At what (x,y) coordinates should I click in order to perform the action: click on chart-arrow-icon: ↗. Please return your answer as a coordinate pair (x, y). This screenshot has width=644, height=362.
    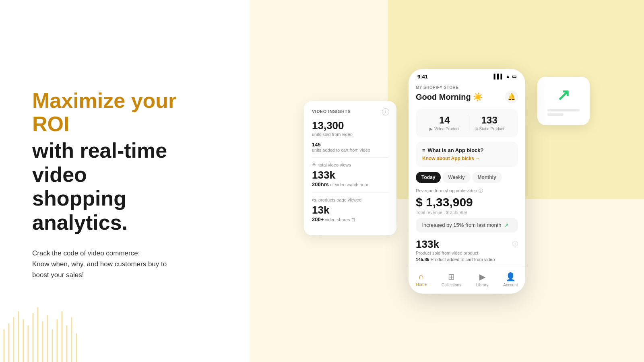
    Looking at the image, I should click on (564, 95).